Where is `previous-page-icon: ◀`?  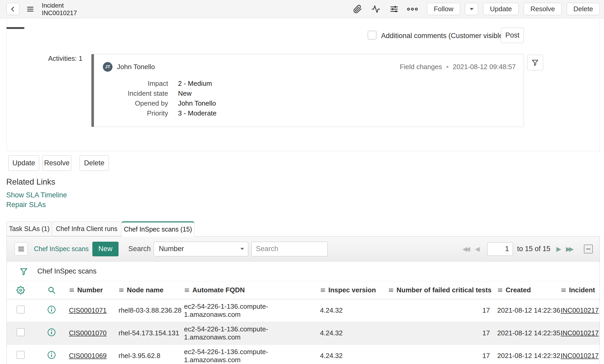
previous-page-icon: ◀ is located at coordinates (477, 249).